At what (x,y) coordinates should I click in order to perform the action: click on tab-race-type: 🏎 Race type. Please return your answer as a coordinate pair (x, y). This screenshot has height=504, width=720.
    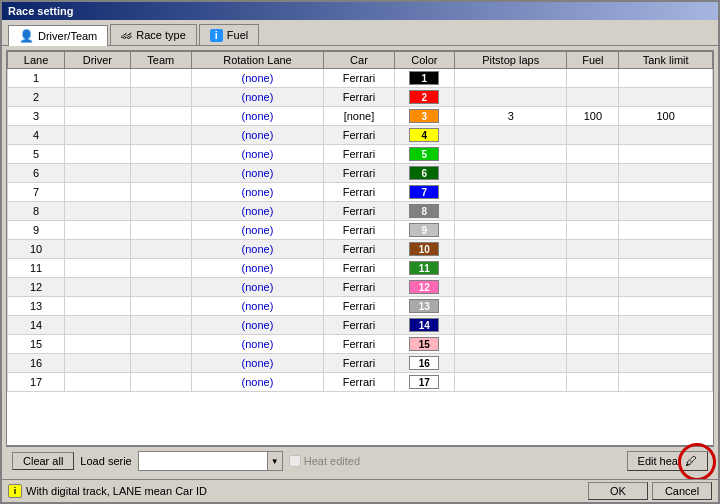
    Looking at the image, I should click on (154, 34).